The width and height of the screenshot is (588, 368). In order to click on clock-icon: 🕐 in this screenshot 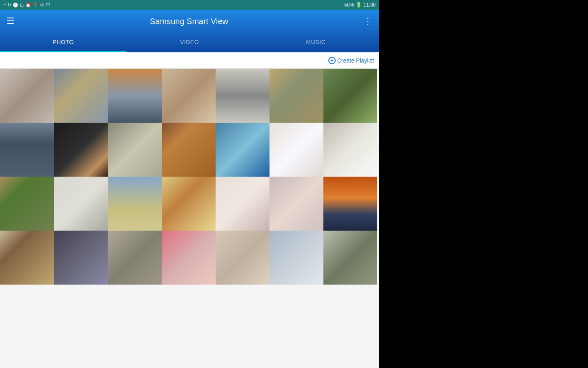, I will do `click(16, 5)`.